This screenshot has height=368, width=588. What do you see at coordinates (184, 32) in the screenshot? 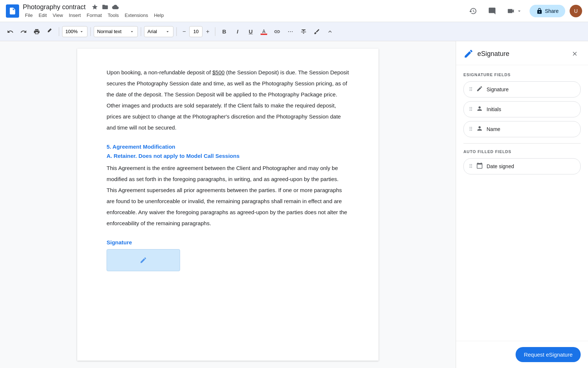
I see `decrease-font-button: −` at bounding box center [184, 32].